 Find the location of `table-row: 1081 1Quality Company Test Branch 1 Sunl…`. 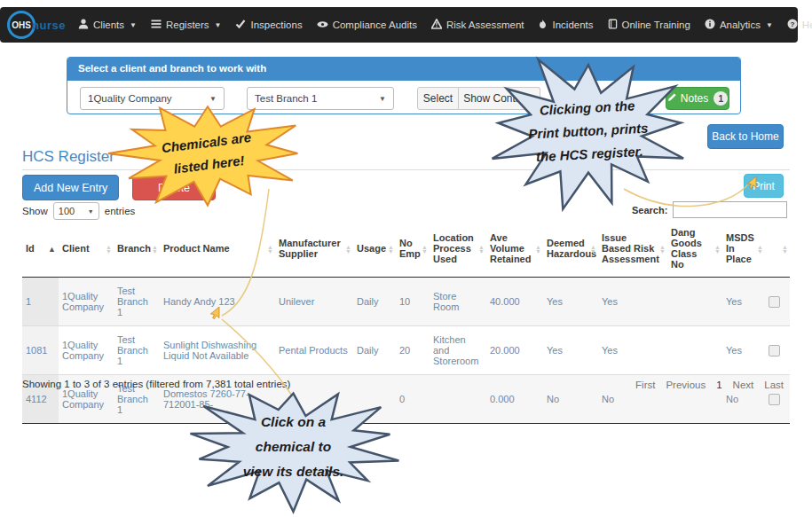

table-row: 1081 1Quality Company Test Branch 1 Sunl… is located at coordinates (406, 351).